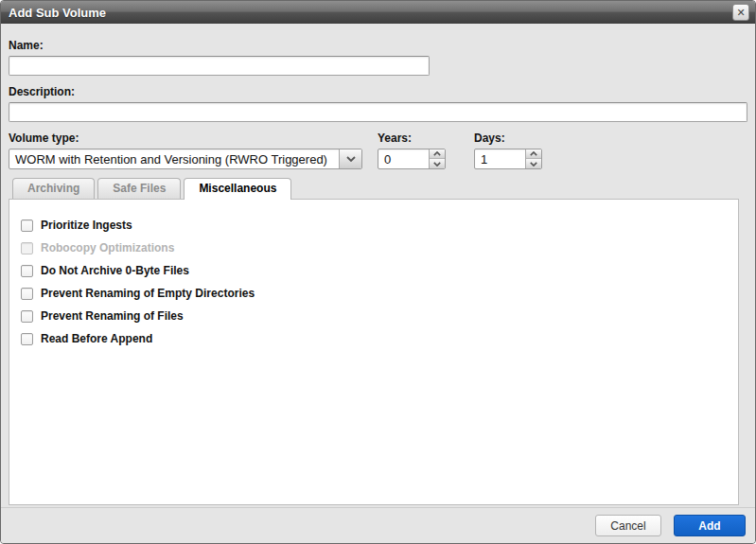  Describe the element at coordinates (374, 316) in the screenshot. I see `checkbox-row-prevent-renaming-files: Prevent Renaming of Files` at that location.